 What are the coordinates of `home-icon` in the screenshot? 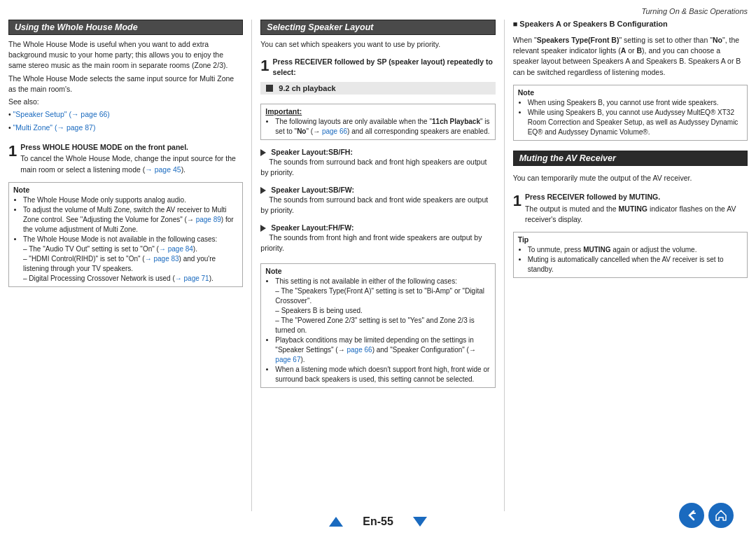 It's located at (721, 515).